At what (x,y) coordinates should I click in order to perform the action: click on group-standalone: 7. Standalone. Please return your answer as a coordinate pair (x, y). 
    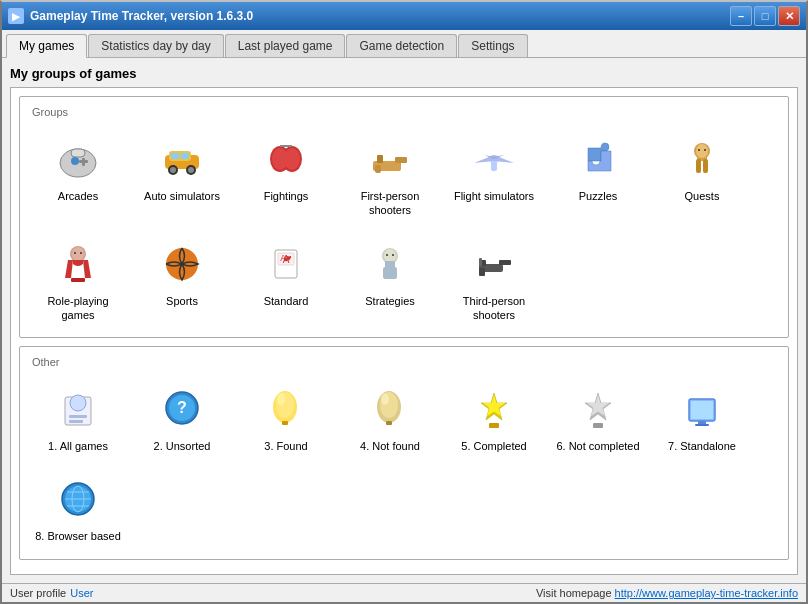
    Looking at the image, I should click on (702, 417).